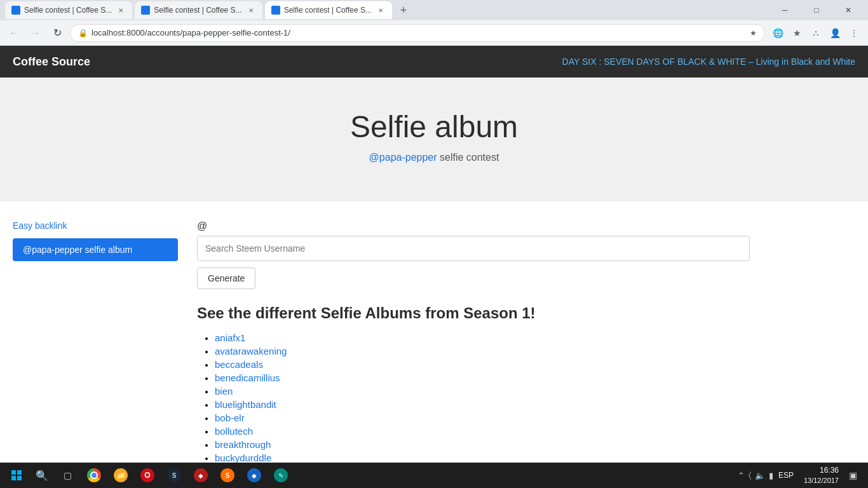 Image resolution: width=868 pixels, height=488 pixels. Describe the element at coordinates (254, 475) in the screenshot. I see `taskbar-app7: ◆` at that location.